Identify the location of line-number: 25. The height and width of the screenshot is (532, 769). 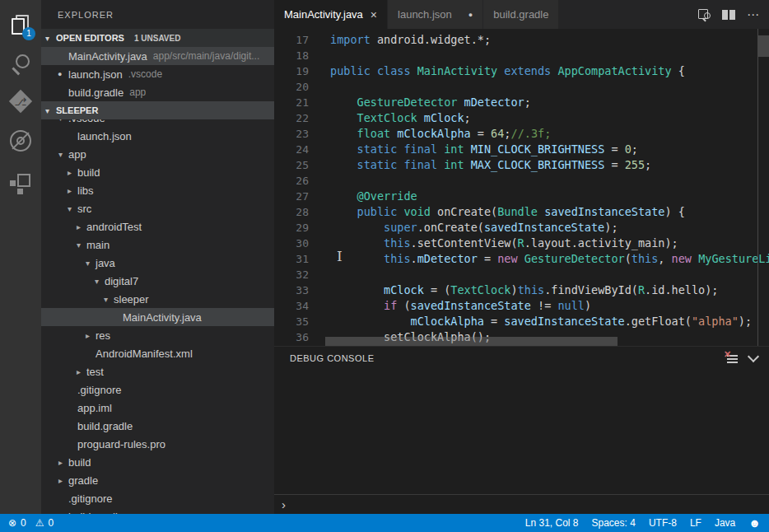
(291, 165).